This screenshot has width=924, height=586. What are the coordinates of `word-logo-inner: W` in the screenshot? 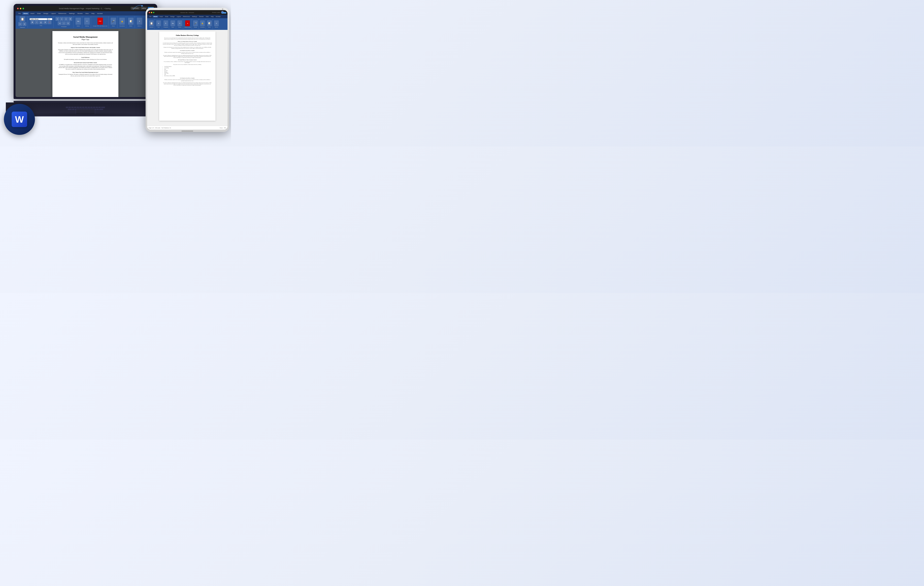 It's located at (19, 119).